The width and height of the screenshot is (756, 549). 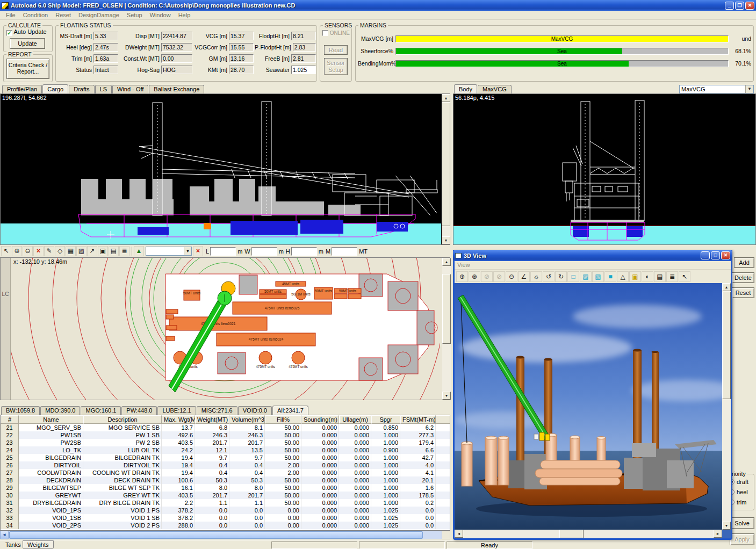 I want to click on cube-hidden-line-icon: ▨, so click(x=586, y=277).